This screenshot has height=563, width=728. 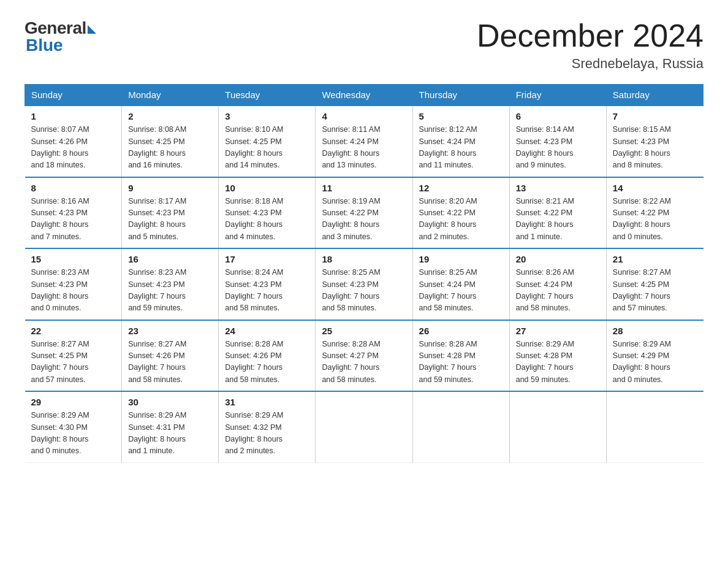 I want to click on calendar-cell: 28Sunrise: 8:29 AM Sunset: 4:29 PM Dayli…, so click(x=654, y=356).